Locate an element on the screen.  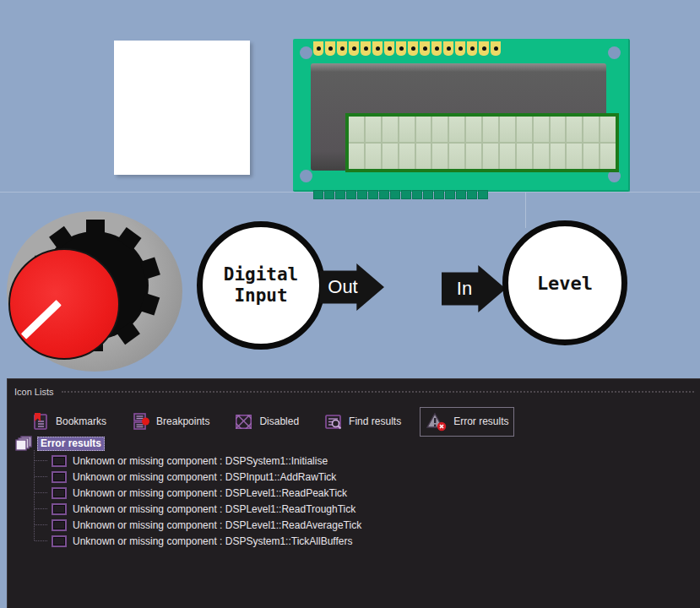
icon-lists-toolbar: Bookmarks Breakpoints is located at coordinates (354, 421).